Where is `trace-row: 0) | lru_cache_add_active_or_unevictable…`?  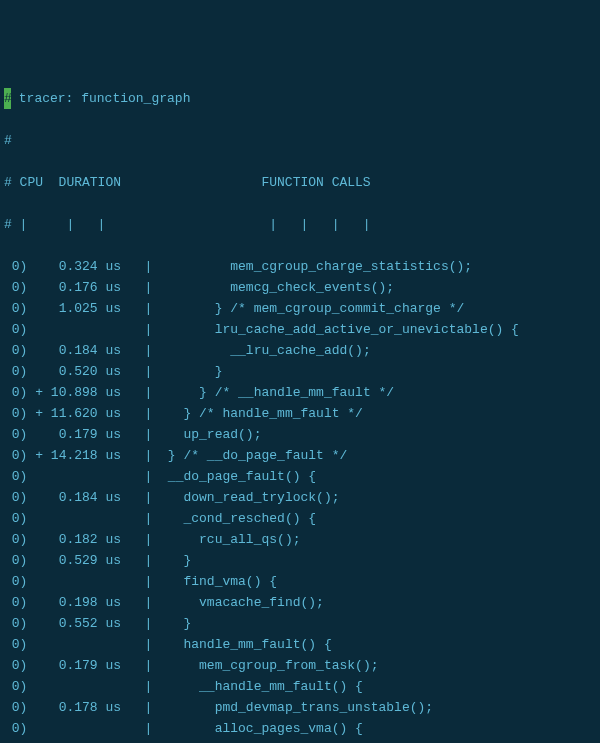 trace-row: 0) | lru_cache_add_active_or_unevictable… is located at coordinates (300, 330).